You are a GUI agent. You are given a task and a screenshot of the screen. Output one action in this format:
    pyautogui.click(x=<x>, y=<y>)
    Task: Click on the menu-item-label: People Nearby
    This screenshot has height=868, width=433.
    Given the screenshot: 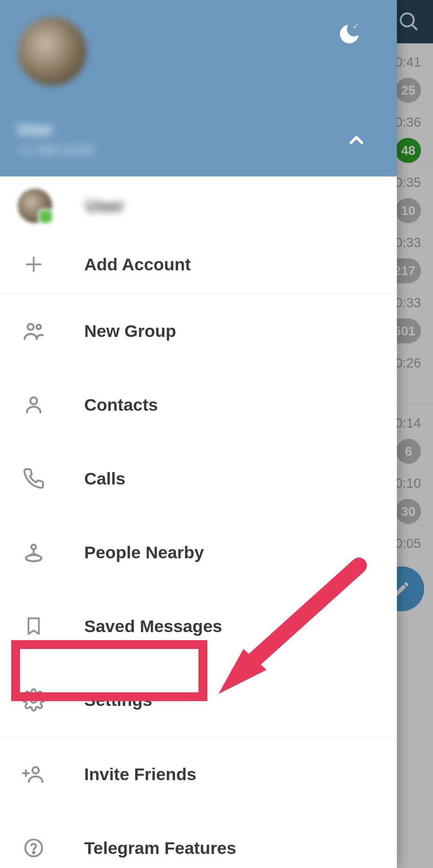 What is the action you would take?
    pyautogui.click(x=144, y=553)
    